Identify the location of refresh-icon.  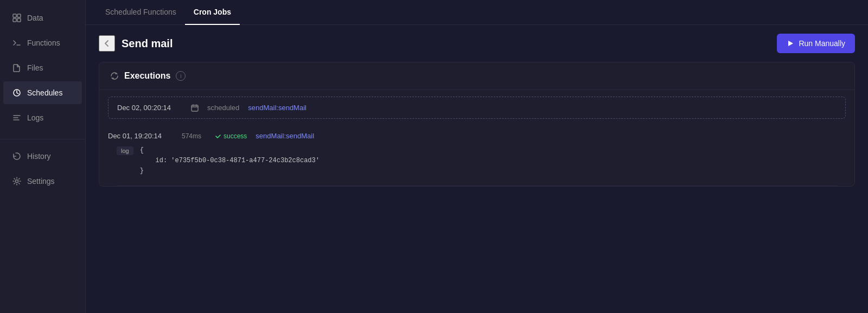
(114, 76).